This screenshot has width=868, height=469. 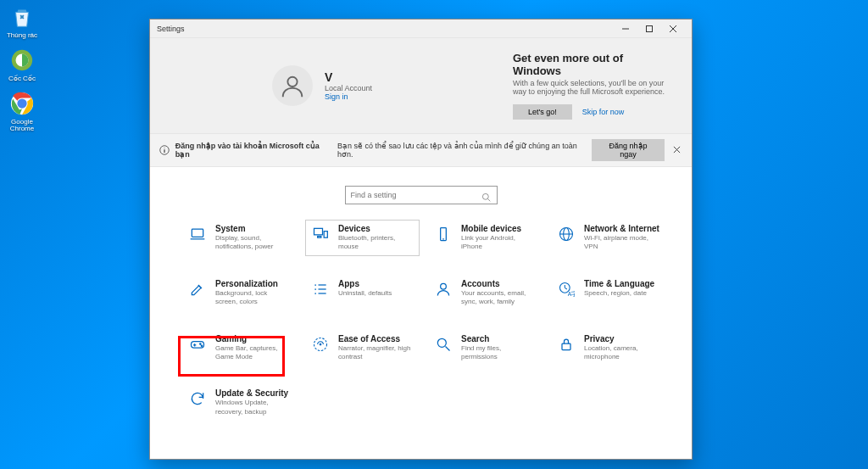 I want to click on tile-desc: Speech, region, date, so click(x=619, y=293).